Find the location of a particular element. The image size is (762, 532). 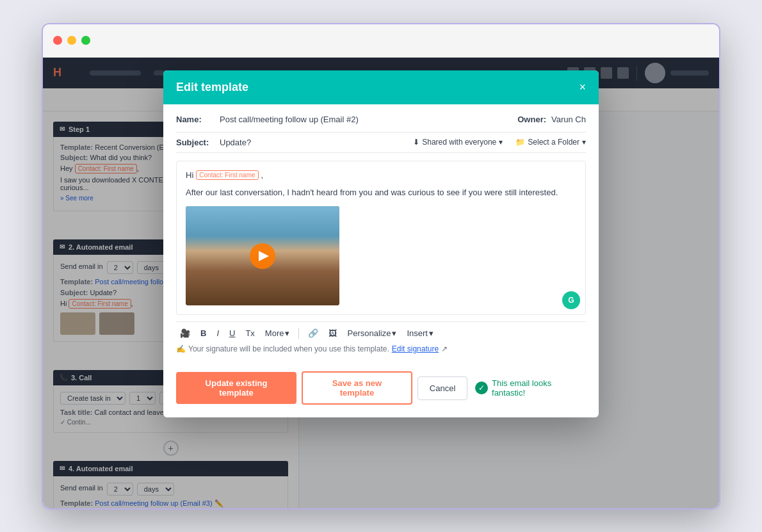

share-icon: ⬇ is located at coordinates (416, 142).